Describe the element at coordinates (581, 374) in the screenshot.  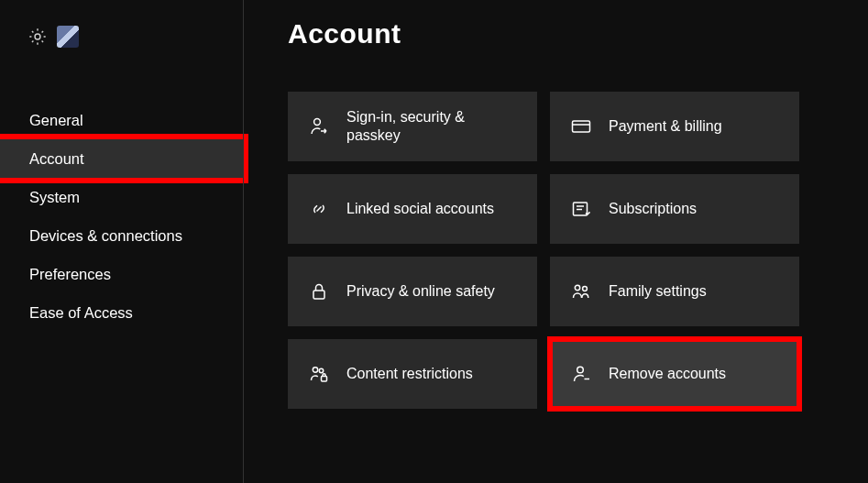
I see `person-minus-icon` at that location.